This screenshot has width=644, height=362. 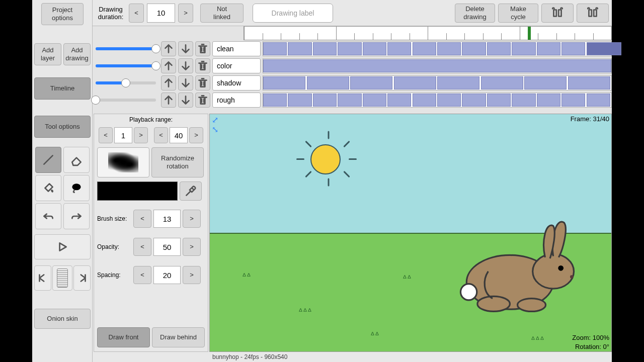 I want to click on playhead-marker, so click(x=529, y=33).